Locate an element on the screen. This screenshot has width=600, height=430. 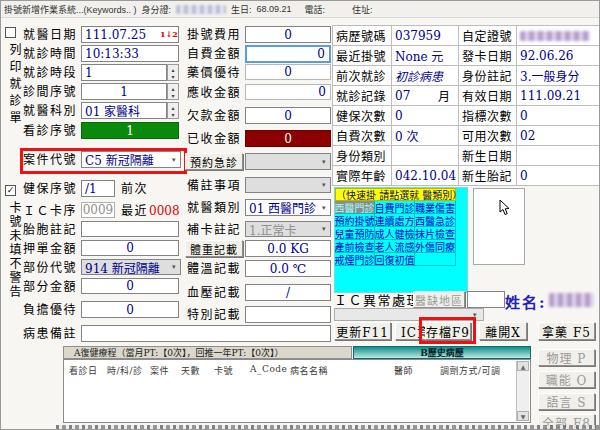
fetus-note-input is located at coordinates (130, 229).